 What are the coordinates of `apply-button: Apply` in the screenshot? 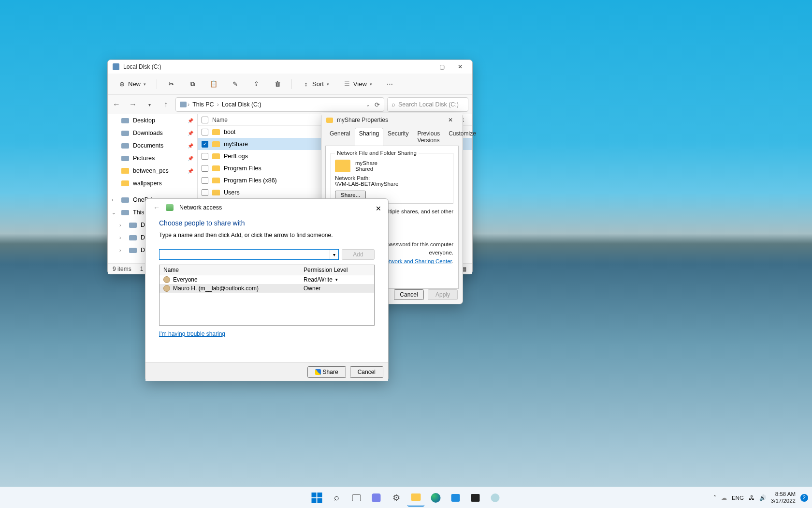 It's located at (443, 295).